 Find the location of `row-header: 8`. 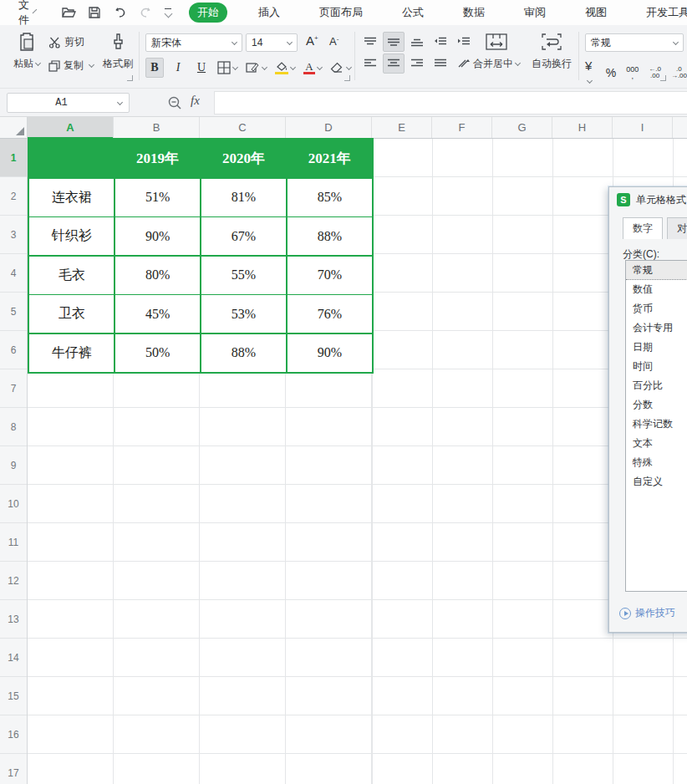

row-header: 8 is located at coordinates (13, 427).